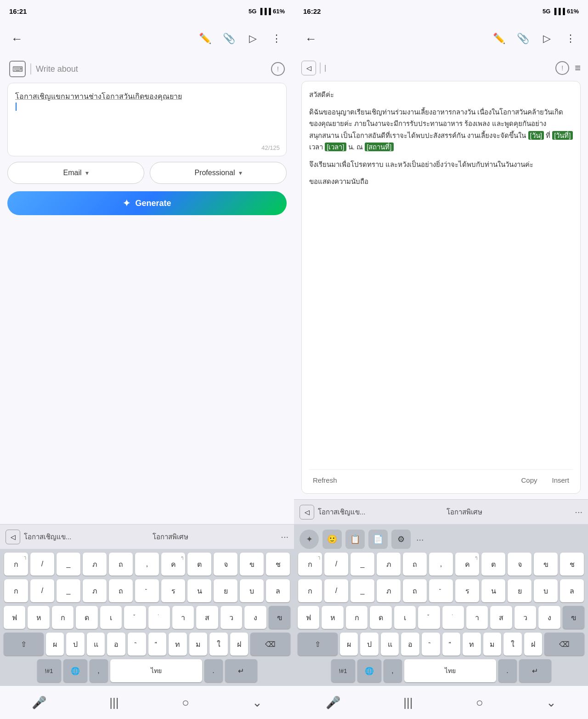  What do you see at coordinates (86, 617) in the screenshot?
I see `kb-key-ด: ด` at bounding box center [86, 617].